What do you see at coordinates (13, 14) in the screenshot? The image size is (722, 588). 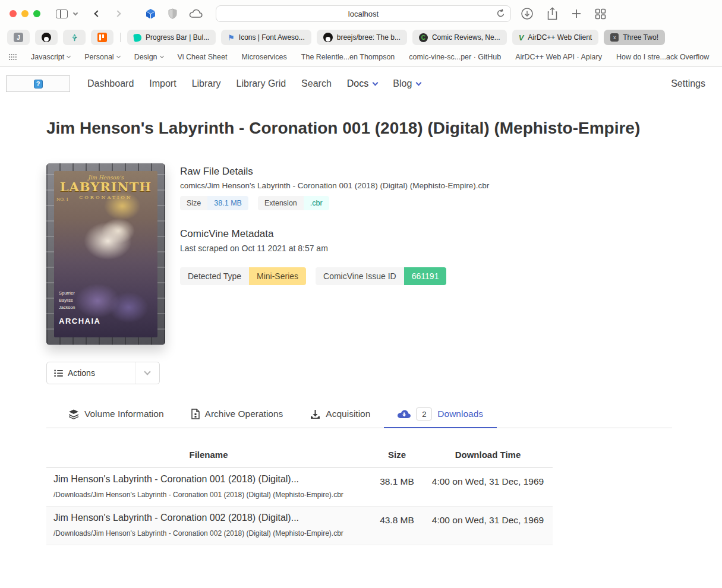 I see `close-window-button` at bounding box center [13, 14].